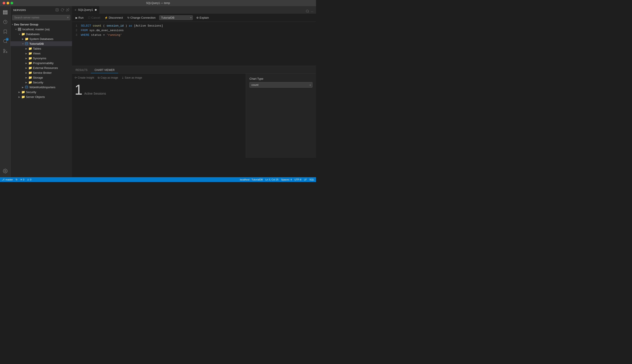 The image size is (632, 364). I want to click on disconnect-button: ⚡ Disconnect, so click(114, 18).